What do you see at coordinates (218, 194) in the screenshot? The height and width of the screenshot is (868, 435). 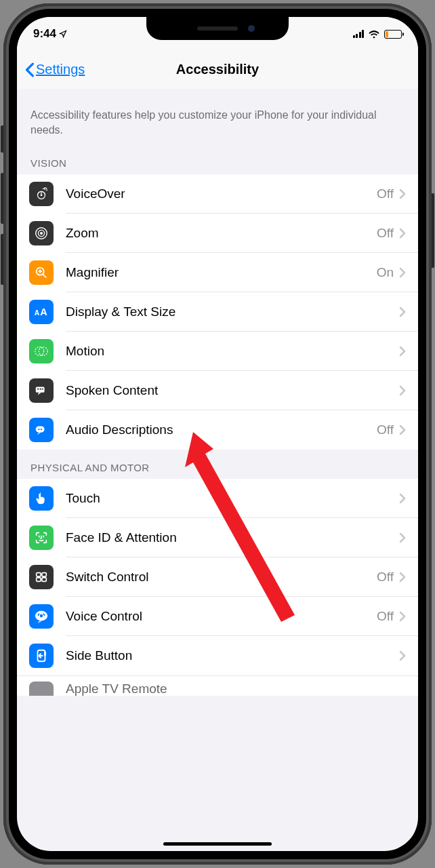 I see `row-voiceover: VoiceOver Off` at bounding box center [218, 194].